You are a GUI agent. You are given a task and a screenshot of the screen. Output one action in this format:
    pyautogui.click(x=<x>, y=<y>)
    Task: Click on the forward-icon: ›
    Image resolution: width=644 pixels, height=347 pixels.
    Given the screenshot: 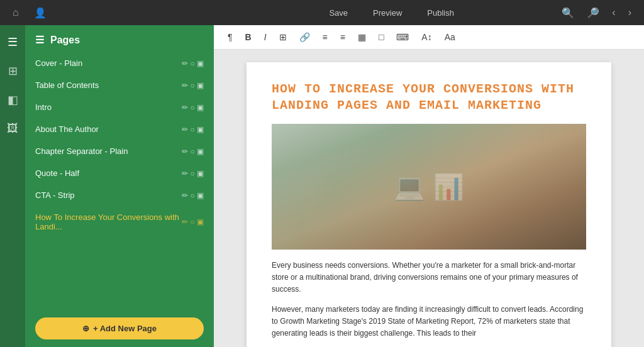 What is the action you would take?
    pyautogui.click(x=630, y=13)
    